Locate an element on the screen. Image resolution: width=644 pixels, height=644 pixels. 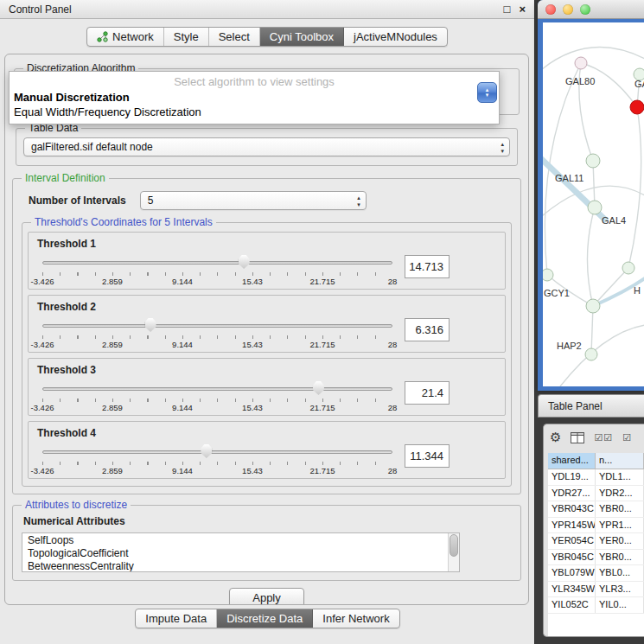
columns-icon is located at coordinates (577, 437).